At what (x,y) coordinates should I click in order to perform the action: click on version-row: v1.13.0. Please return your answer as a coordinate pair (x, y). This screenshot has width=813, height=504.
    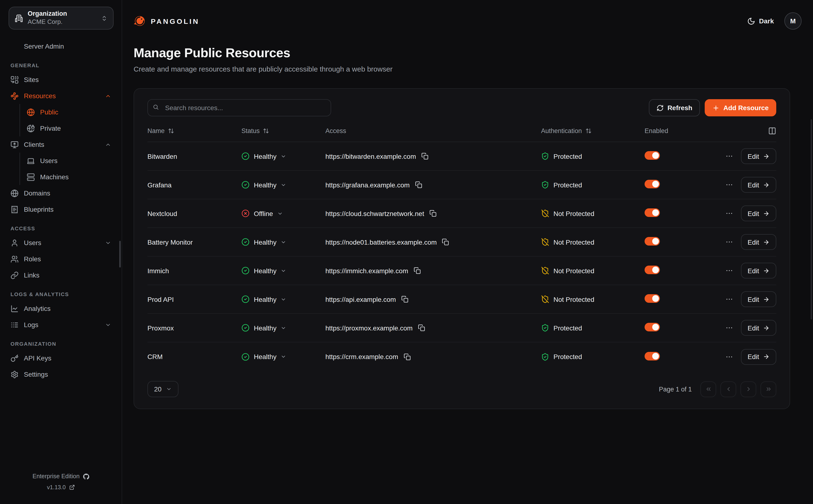
    Looking at the image, I should click on (61, 487).